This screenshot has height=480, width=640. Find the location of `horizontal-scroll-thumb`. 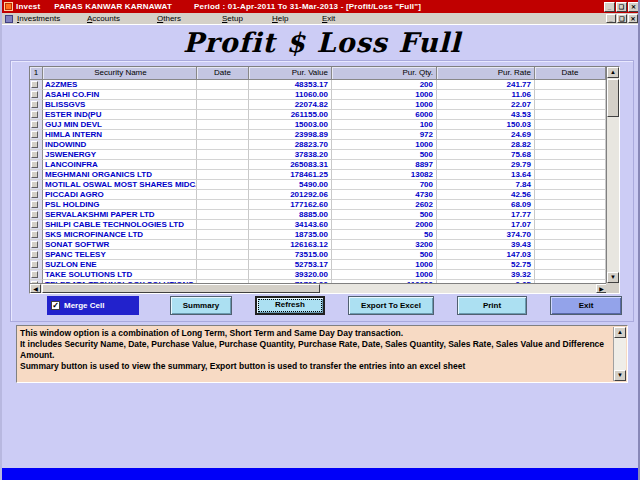

horizontal-scroll-thumb is located at coordinates (181, 288).